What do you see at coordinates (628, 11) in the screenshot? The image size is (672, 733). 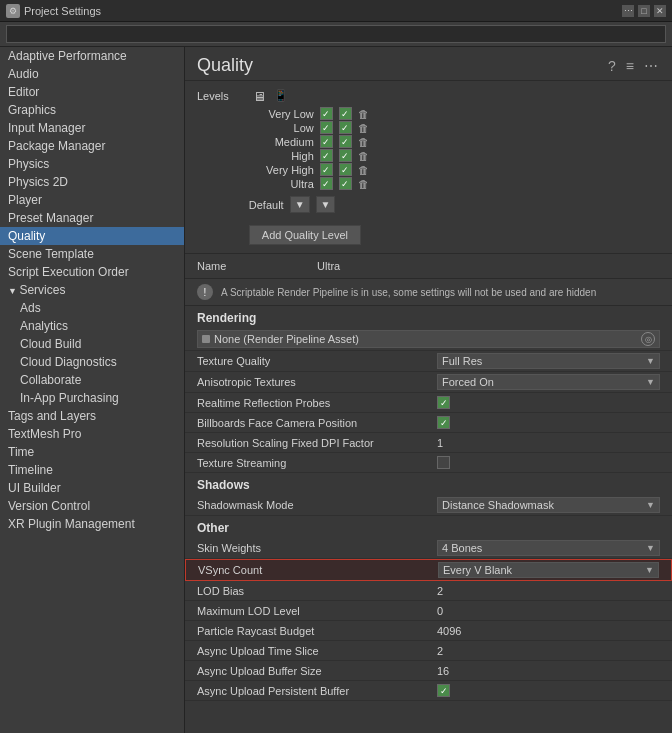 I see `minimize-button: ⋯` at bounding box center [628, 11].